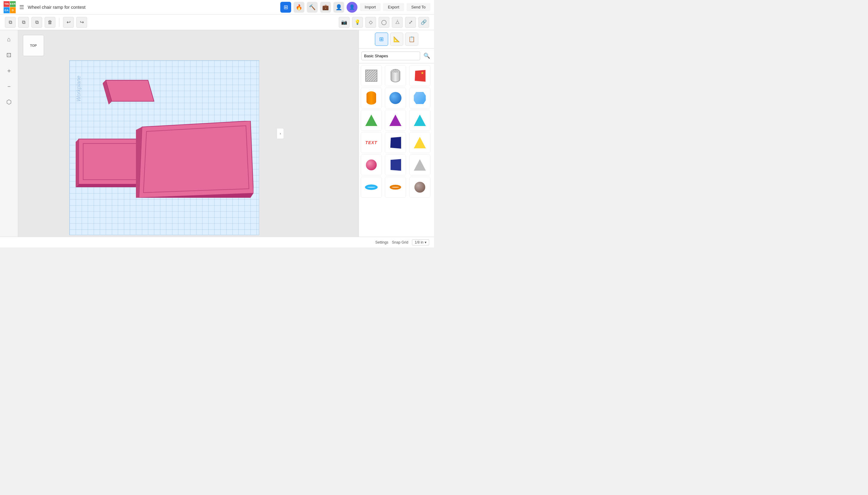 This screenshot has height=495, width=868. Describe the element at coordinates (130, 91) in the screenshot. I see `shape-top` at that location.